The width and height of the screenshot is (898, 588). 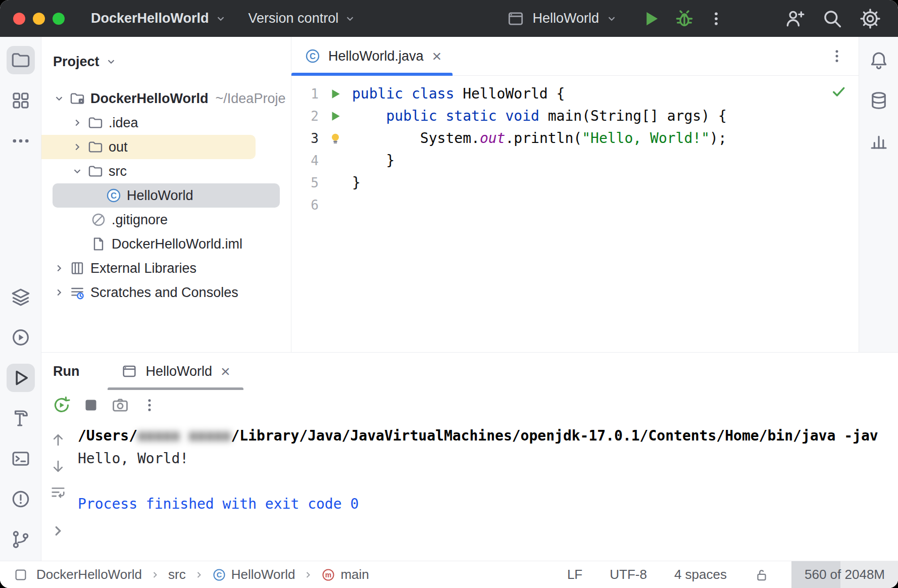 I want to click on run-method-gutter-icon, so click(x=335, y=116).